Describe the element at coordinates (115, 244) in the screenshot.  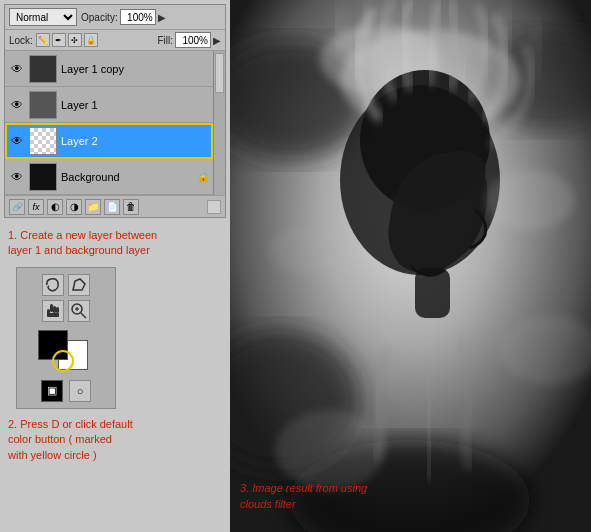
I see `instruction-step1: 1. Create a new layer betweenlayer 1 and…` at that location.